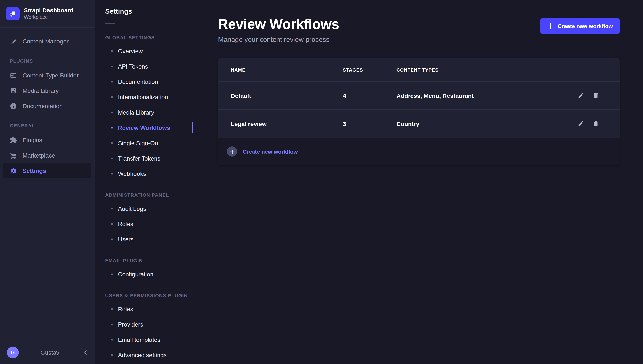 This screenshot has height=364, width=643. I want to click on subnav-item-label: Audit Logs, so click(132, 208).